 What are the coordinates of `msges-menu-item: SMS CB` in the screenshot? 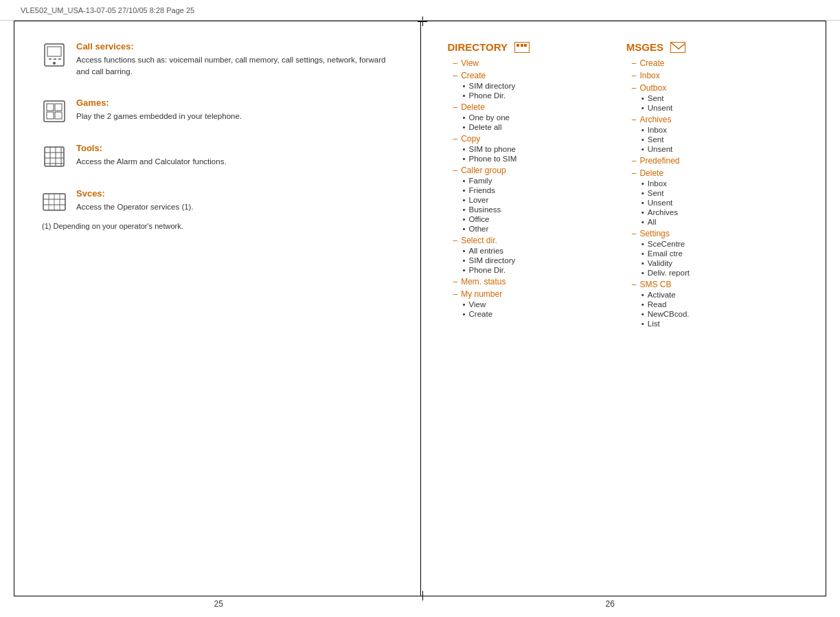 It's located at (718, 284).